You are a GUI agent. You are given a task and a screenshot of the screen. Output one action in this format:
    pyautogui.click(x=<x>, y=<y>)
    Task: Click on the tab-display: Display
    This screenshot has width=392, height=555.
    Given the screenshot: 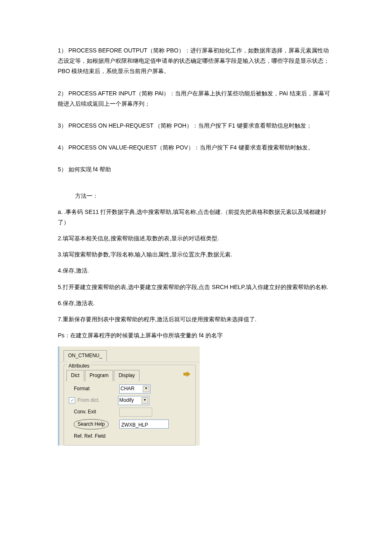 What is the action you would take?
    pyautogui.click(x=126, y=376)
    